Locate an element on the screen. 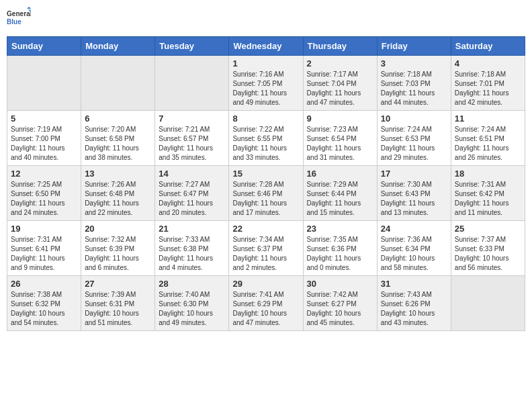  week-row-3: 12Sunrise: 7:25 AM Sunset: 6:50 PM Dayli… is located at coordinates (266, 193).